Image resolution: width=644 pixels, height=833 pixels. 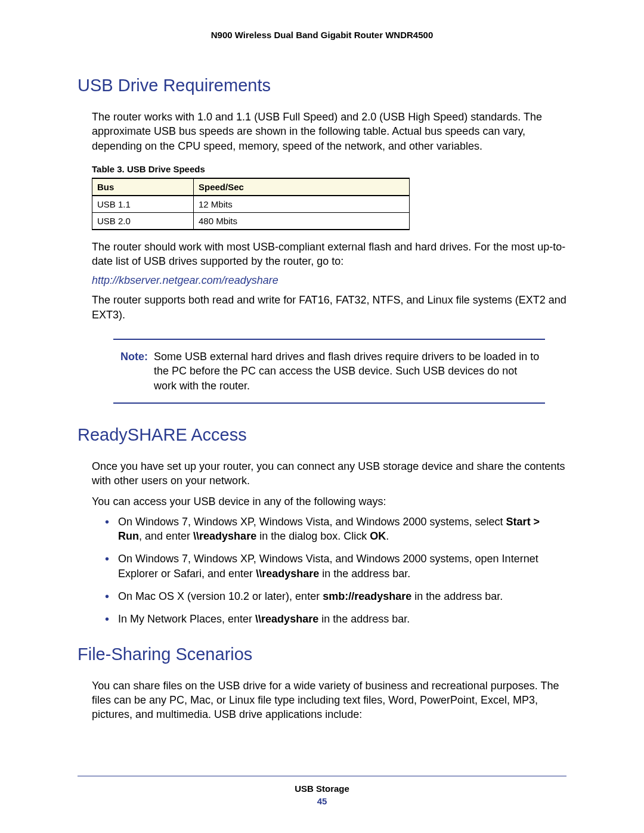 What do you see at coordinates (166, 536) in the screenshot?
I see `list-text: , and enter` at bounding box center [166, 536].